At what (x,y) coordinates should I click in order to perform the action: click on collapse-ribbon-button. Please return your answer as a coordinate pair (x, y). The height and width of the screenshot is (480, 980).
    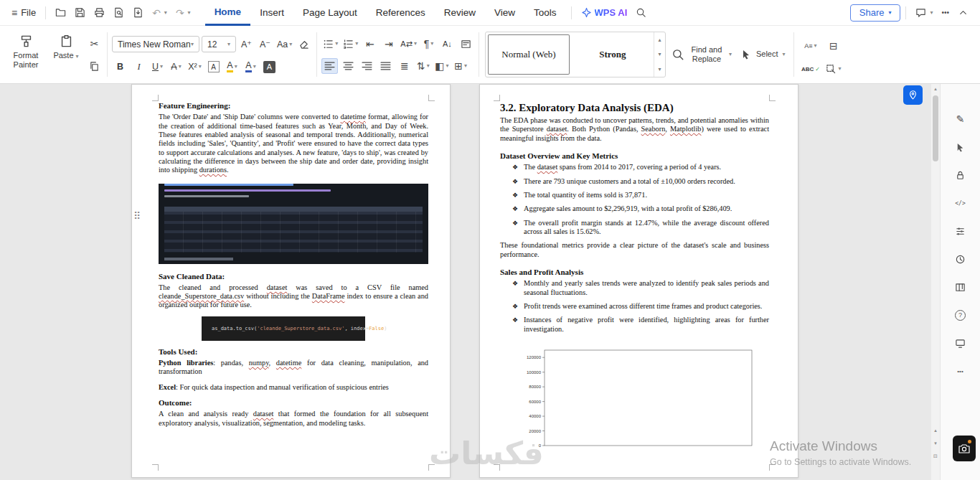
    Looking at the image, I should click on (963, 13).